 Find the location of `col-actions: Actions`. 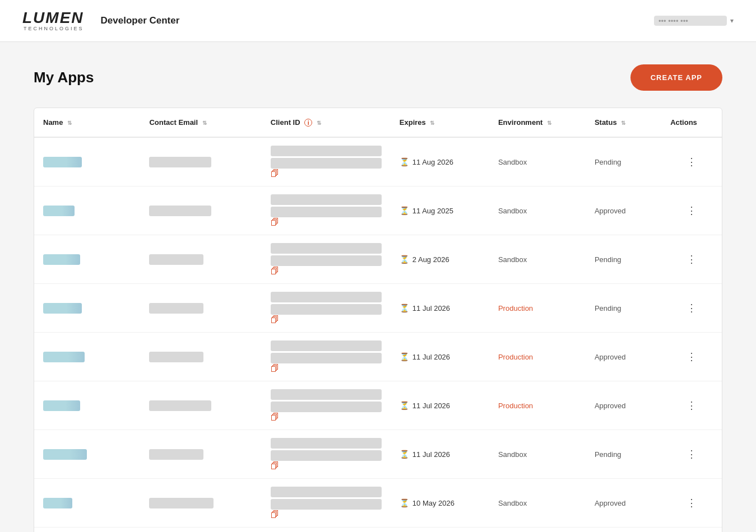

col-actions: Actions is located at coordinates (692, 123).